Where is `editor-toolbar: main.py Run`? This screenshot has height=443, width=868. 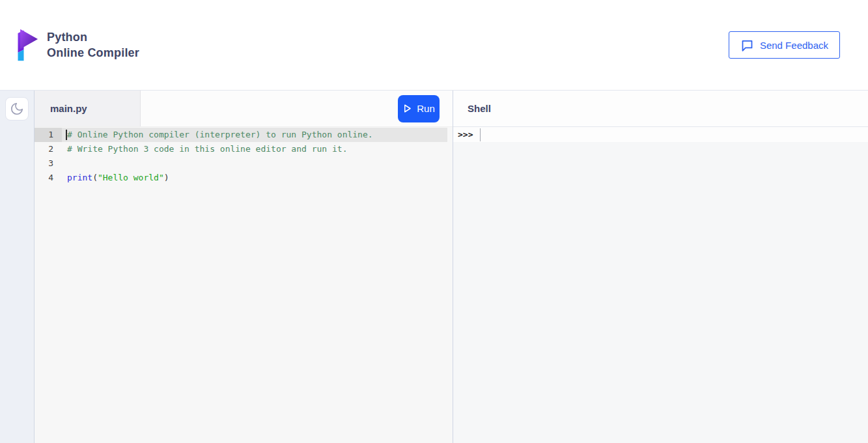
editor-toolbar: main.py Run is located at coordinates (244, 109).